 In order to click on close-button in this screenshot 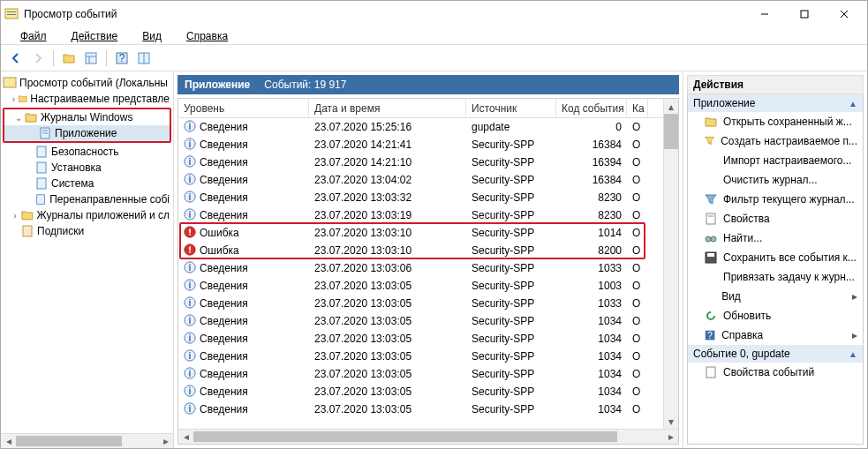, I will do `click(844, 14)`.